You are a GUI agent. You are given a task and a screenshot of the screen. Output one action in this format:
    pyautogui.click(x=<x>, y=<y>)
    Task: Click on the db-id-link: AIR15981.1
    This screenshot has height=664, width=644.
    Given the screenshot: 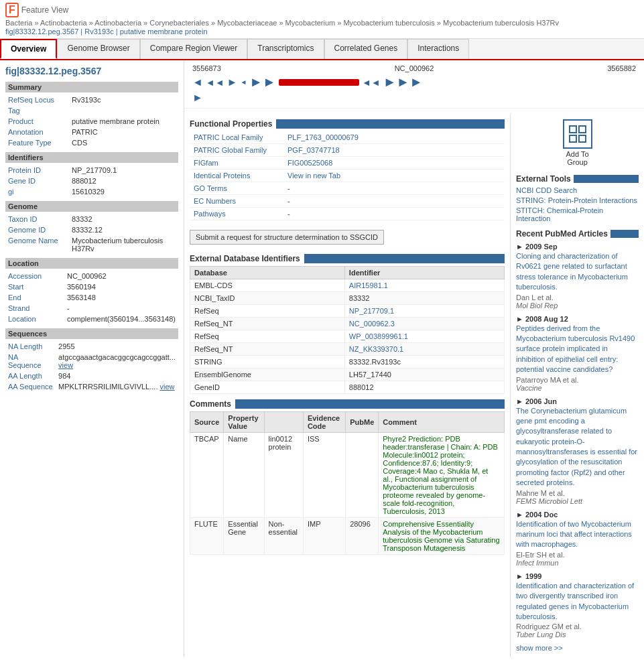 What is the action you would take?
    pyautogui.click(x=369, y=285)
    